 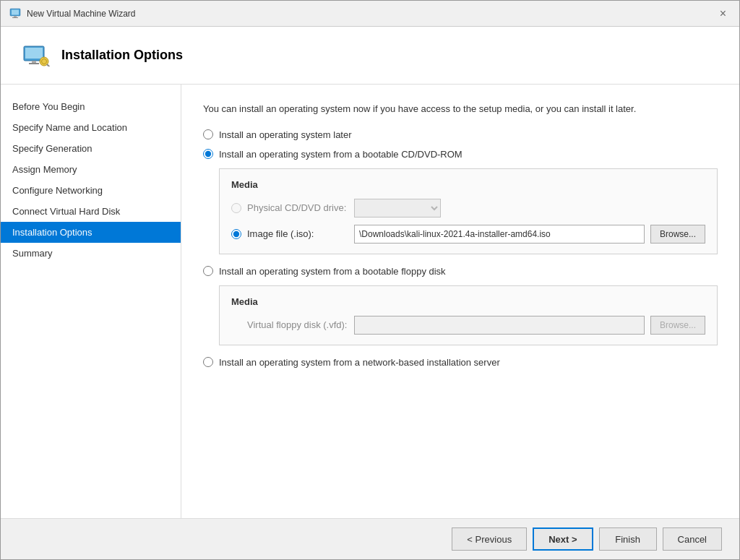 I want to click on window-title: New Virtual Machine Wizard, so click(x=81, y=14).